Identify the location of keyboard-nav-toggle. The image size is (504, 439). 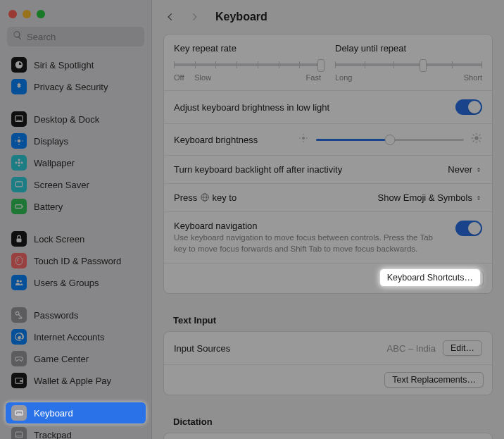
(469, 228).